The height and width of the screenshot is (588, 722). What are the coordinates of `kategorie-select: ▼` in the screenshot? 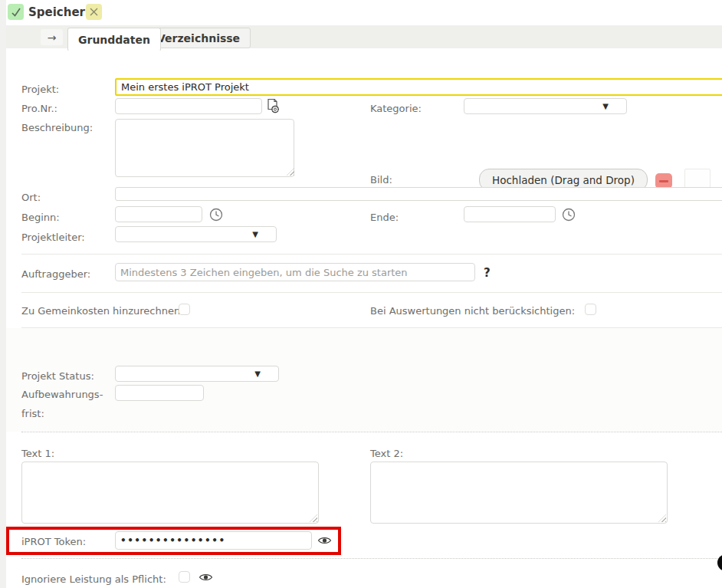 It's located at (546, 106).